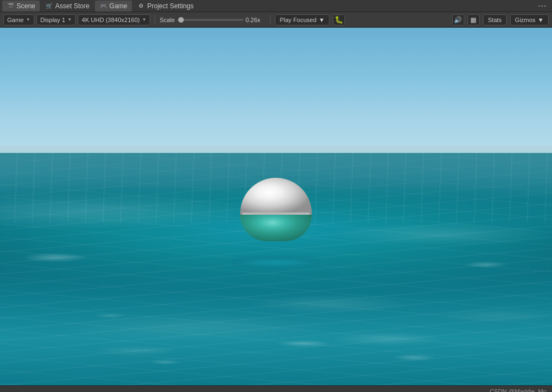 The width and height of the screenshot is (552, 392). I want to click on toolbar-right: 🔊 ▦ Stats Gizmos ▼, so click(500, 20).